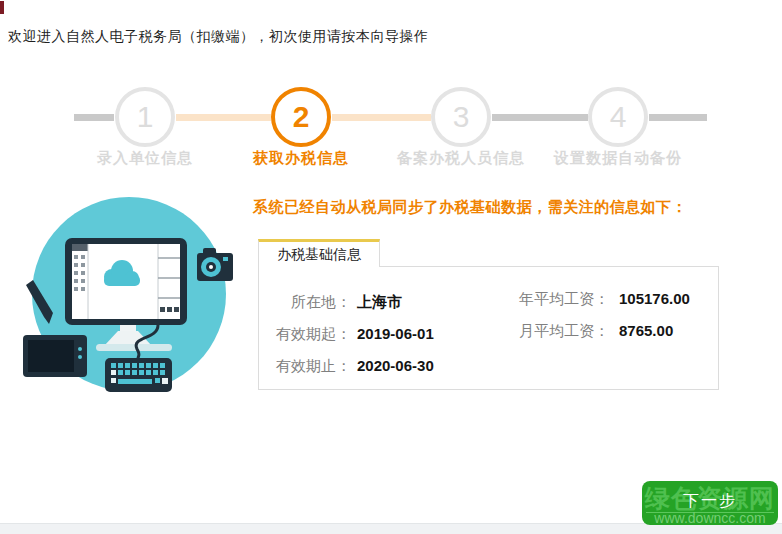  What do you see at coordinates (488, 328) in the screenshot?
I see `basic-tax-info-panel: 所在地： 上海市 有效期起： 2019-06-01 有效期止： 2020-06-…` at bounding box center [488, 328].